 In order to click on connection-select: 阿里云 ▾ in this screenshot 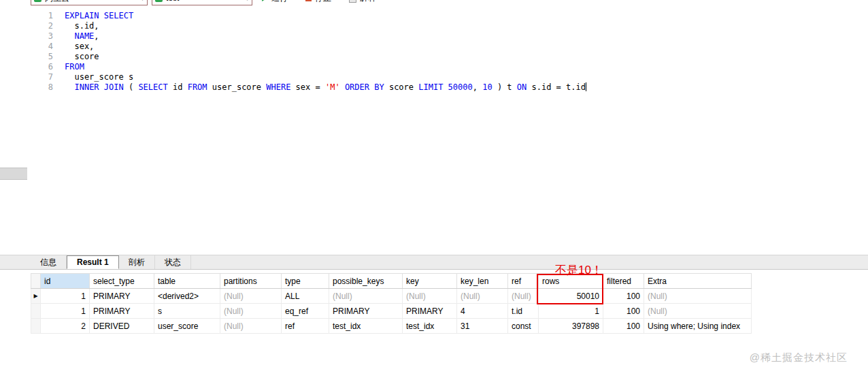, I will do `click(89, 3)`.